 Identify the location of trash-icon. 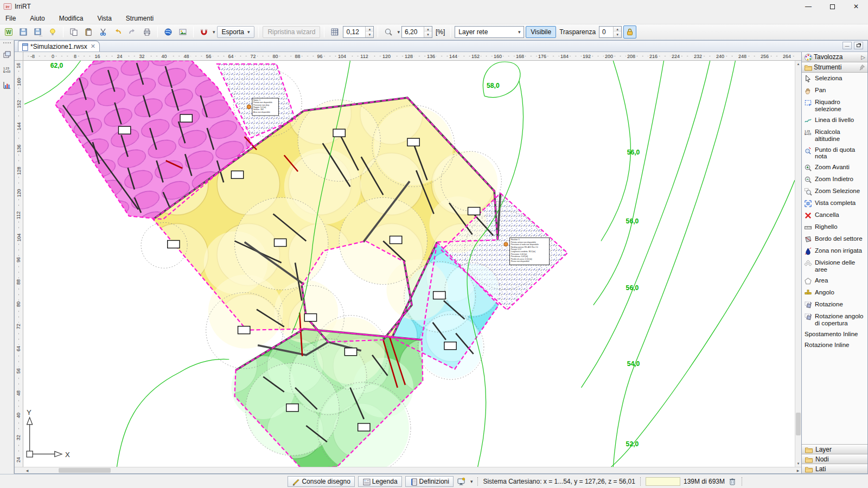
(732, 481).